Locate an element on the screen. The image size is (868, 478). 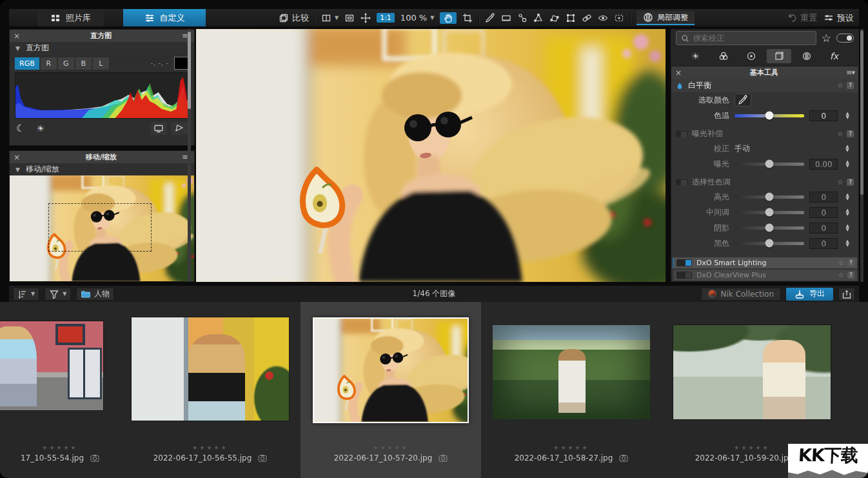
horizon-tool-icon is located at coordinates (506, 18).